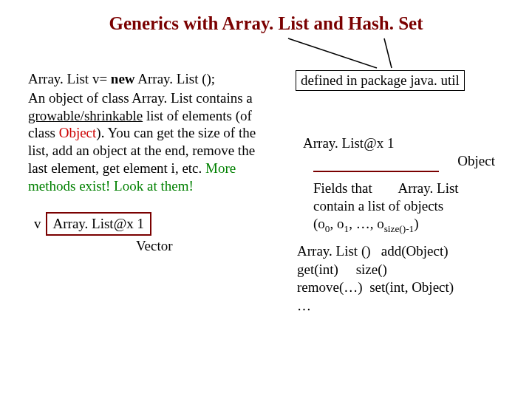 This screenshot has width=532, height=399. I want to click on variable-name: v, so click(38, 224).